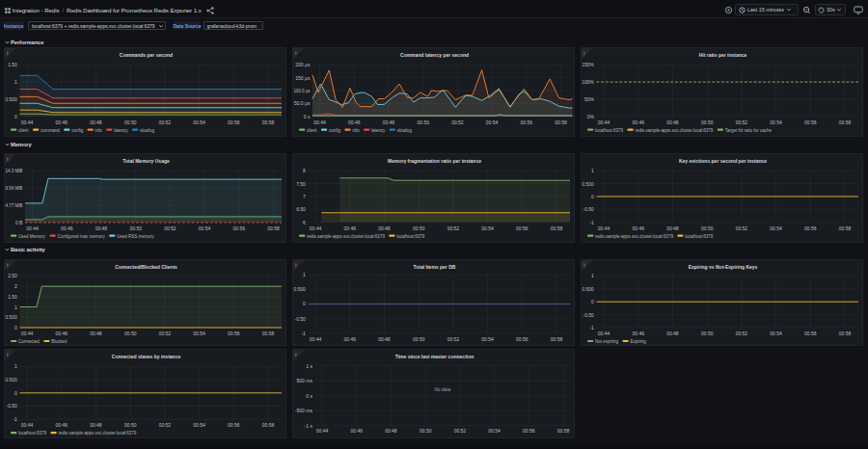  Describe the element at coordinates (302, 91) in the screenshot. I see `svg-text: 100.0 µs` at that location.